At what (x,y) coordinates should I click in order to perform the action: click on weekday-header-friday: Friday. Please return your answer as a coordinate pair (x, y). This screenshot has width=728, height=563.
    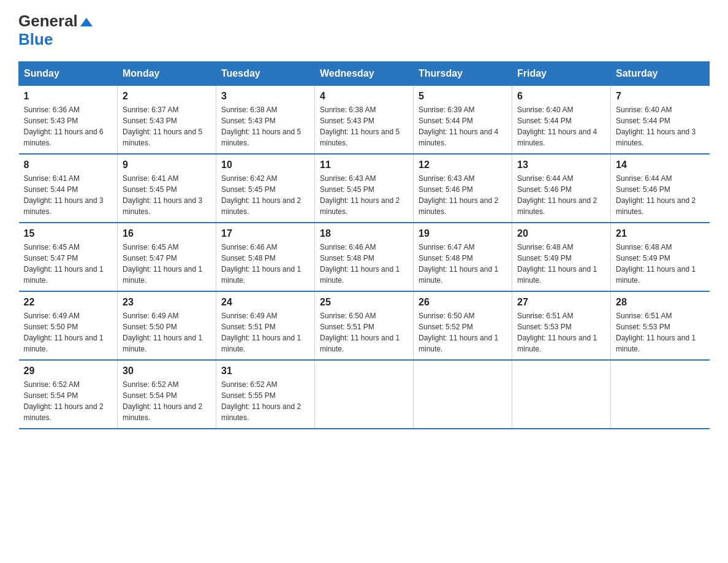
    Looking at the image, I should click on (561, 74).